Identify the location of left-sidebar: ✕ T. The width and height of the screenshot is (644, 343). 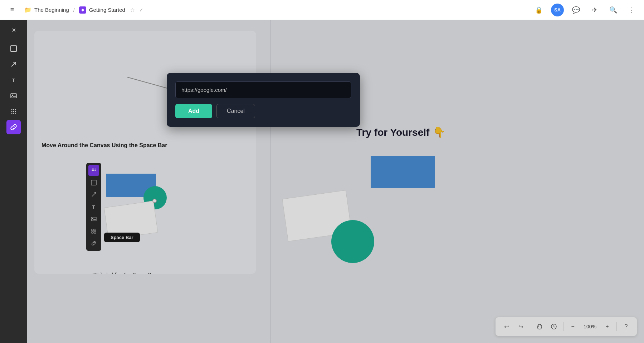
(14, 182).